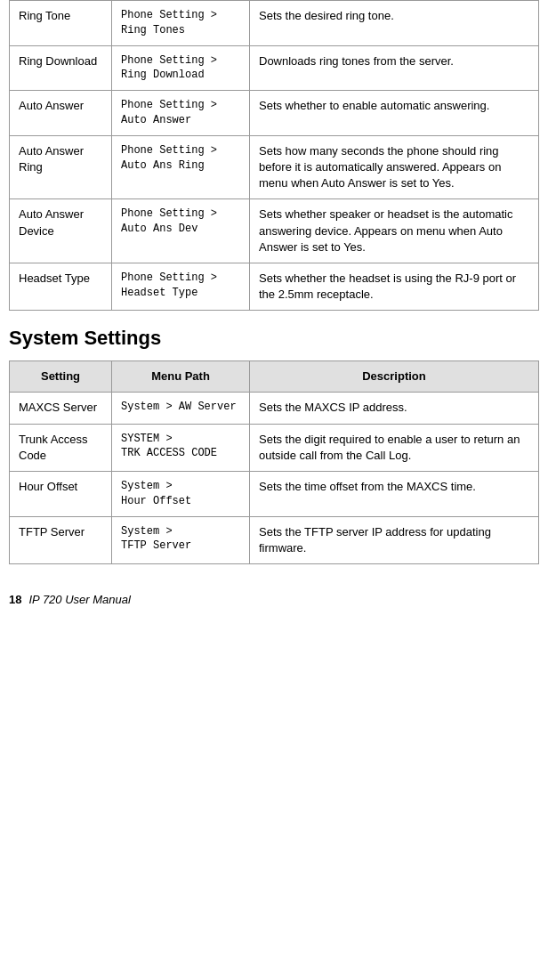 Image resolution: width=548 pixels, height=980 pixels. I want to click on footer: 18 IP 720 User Manual, so click(274, 598).